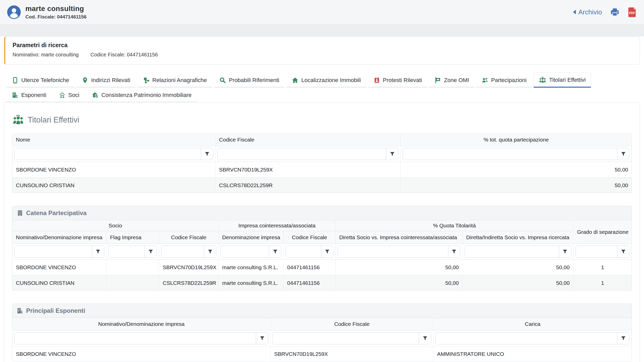 This screenshot has width=644, height=362. What do you see at coordinates (108, 154) in the screenshot?
I see `filter-input-nome` at bounding box center [108, 154].